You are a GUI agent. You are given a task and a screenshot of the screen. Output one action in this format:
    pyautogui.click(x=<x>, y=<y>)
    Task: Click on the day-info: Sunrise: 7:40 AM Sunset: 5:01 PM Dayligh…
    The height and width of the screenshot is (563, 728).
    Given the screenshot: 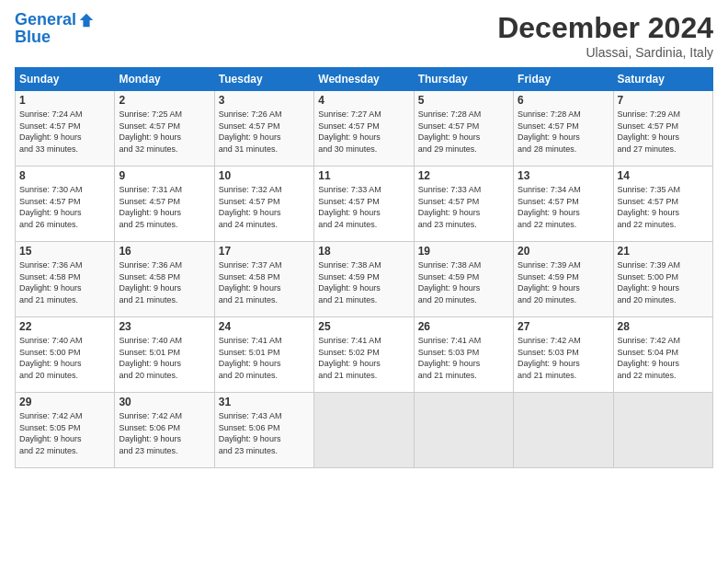 What is the action you would take?
    pyautogui.click(x=164, y=358)
    